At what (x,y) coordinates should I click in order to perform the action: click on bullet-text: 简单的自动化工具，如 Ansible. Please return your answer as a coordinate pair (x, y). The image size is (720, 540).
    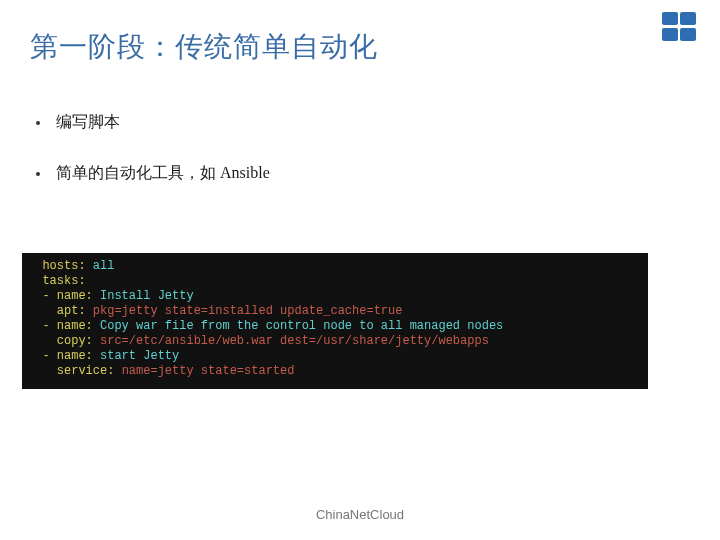
    Looking at the image, I should click on (163, 174).